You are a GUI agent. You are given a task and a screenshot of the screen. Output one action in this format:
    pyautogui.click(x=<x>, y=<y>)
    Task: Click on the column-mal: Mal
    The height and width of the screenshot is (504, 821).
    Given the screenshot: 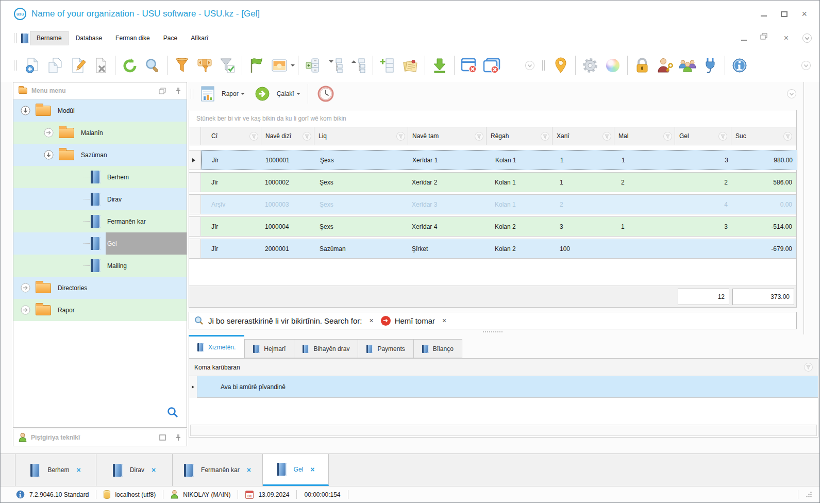 What is the action you would take?
    pyautogui.click(x=645, y=136)
    